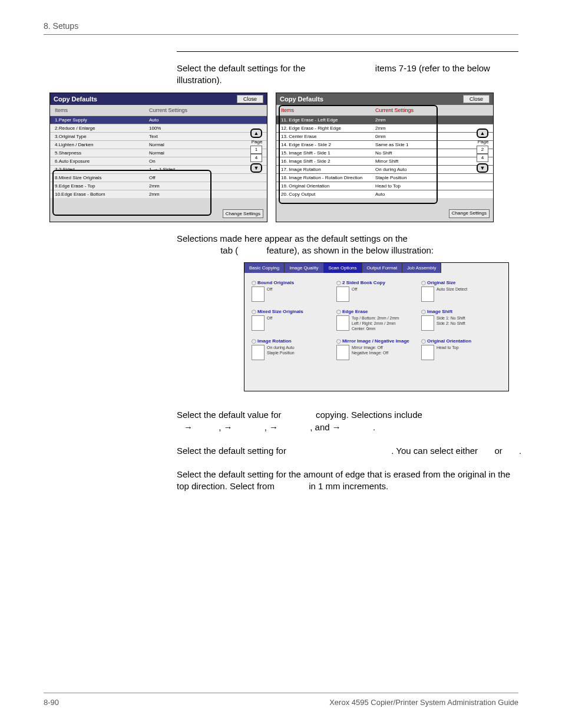  Describe the element at coordinates (385, 144) in the screenshot. I see `table-row: 14. Edge Erase - Side 2Same as Side 1` at that location.